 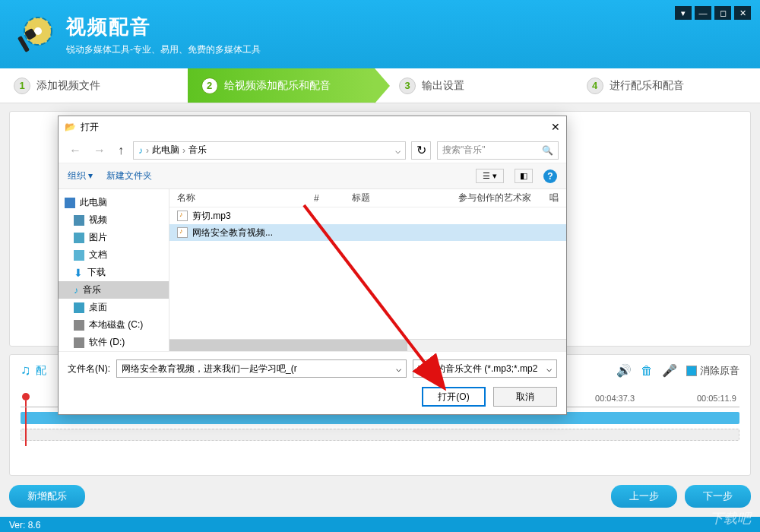 What do you see at coordinates (647, 371) in the screenshot?
I see `delete-icon: 🗑` at bounding box center [647, 371].